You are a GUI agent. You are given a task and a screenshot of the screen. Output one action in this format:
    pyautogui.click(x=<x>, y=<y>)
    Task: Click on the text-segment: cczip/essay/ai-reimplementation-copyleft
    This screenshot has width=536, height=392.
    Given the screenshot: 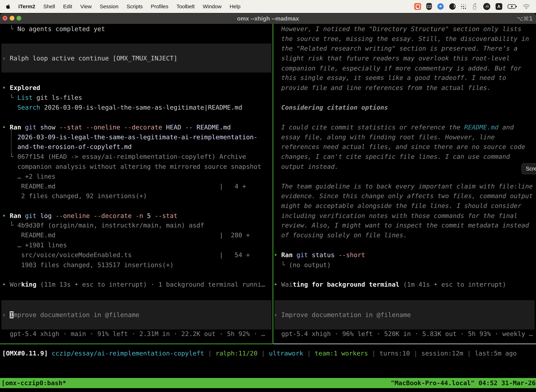 What is the action you would take?
    pyautogui.click(x=128, y=353)
    